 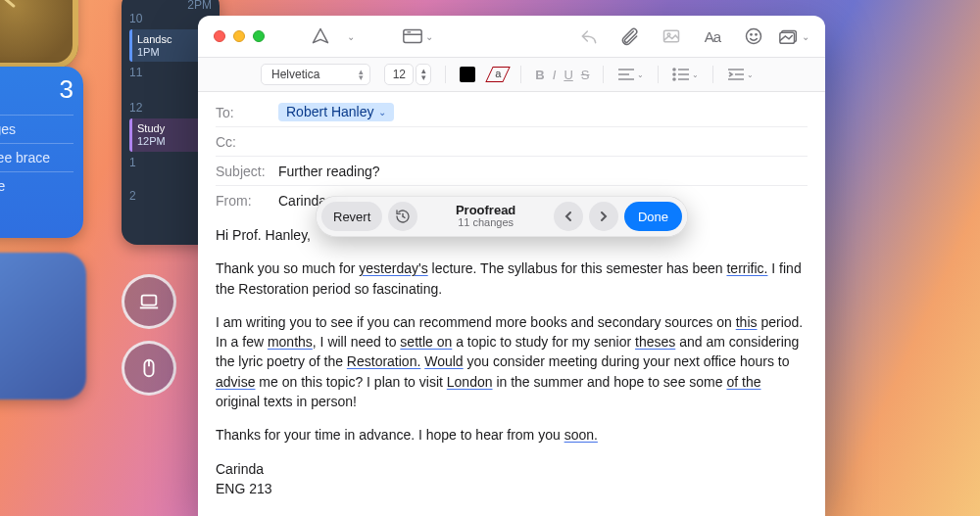 What do you see at coordinates (239, 36) in the screenshot?
I see `window-controls` at bounding box center [239, 36].